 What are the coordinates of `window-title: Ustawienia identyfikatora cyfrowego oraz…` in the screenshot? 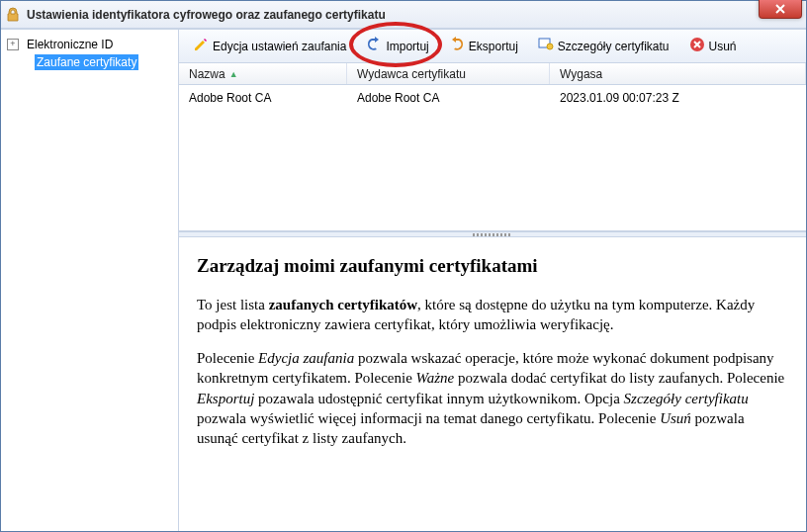 It's located at (206, 15).